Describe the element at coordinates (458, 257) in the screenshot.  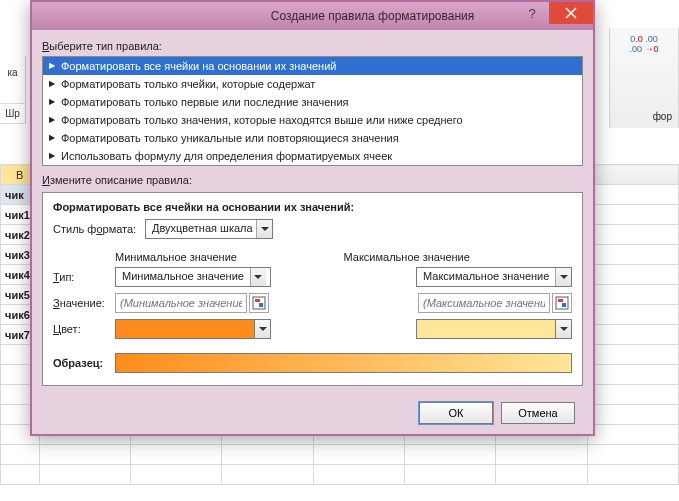
I see `max-column-header: Максимальное значение` at that location.